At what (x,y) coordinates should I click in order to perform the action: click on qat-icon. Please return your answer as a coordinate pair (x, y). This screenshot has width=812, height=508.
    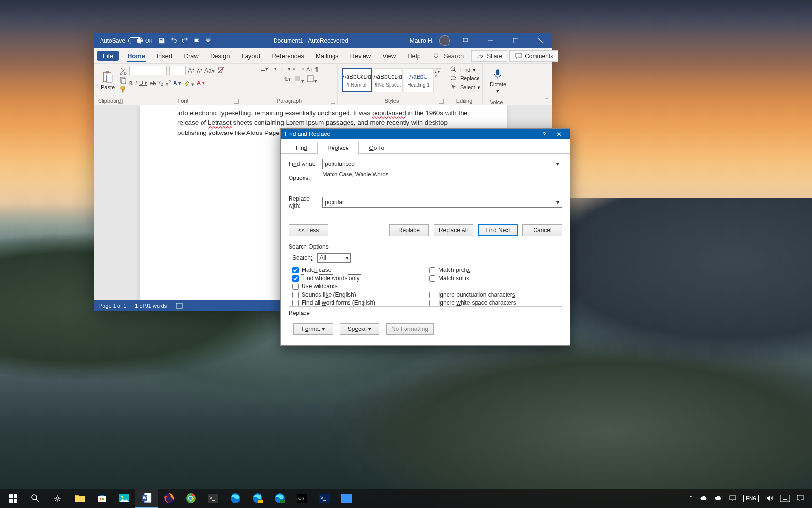
    Looking at the image, I should click on (197, 41).